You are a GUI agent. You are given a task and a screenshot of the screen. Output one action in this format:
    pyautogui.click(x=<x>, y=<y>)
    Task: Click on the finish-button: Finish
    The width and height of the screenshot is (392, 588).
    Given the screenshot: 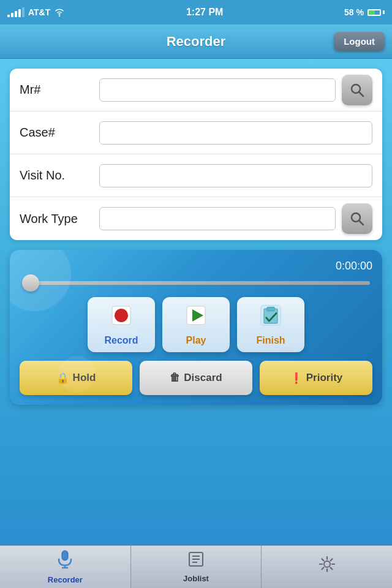 What is the action you would take?
    pyautogui.click(x=271, y=325)
    